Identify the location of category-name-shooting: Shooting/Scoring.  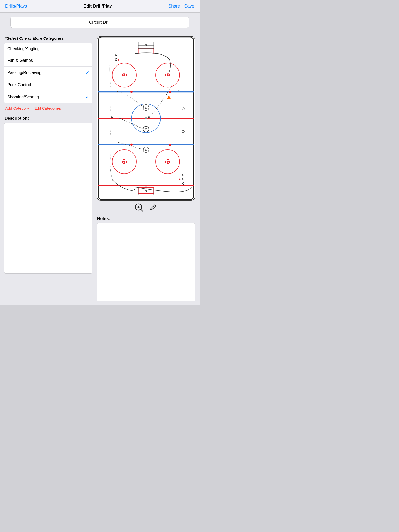
(23, 97).